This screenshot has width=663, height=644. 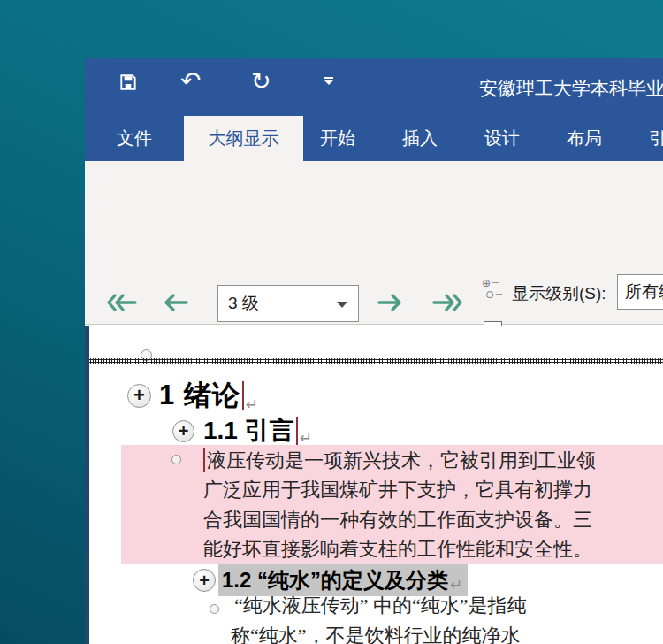 What do you see at coordinates (242, 431) in the screenshot?
I see `heading11-row: + 1.1 引言 ↵` at bounding box center [242, 431].